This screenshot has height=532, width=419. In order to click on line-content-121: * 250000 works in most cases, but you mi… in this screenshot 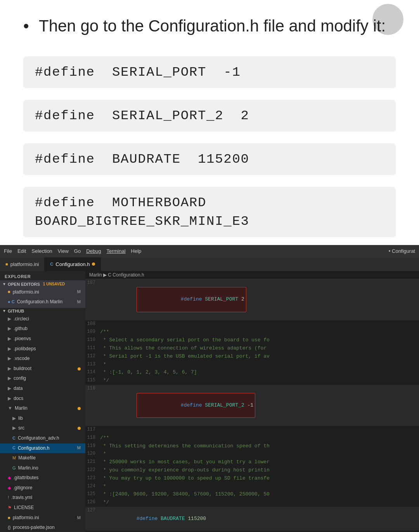, I will do `click(260, 462)`.